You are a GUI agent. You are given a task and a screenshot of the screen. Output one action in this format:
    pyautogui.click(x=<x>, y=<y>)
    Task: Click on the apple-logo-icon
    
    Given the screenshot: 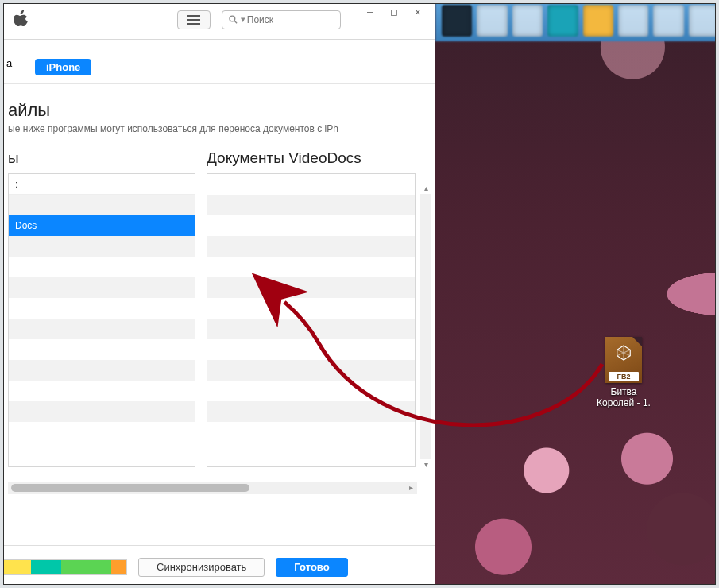 What is the action you would take?
    pyautogui.click(x=21, y=20)
    